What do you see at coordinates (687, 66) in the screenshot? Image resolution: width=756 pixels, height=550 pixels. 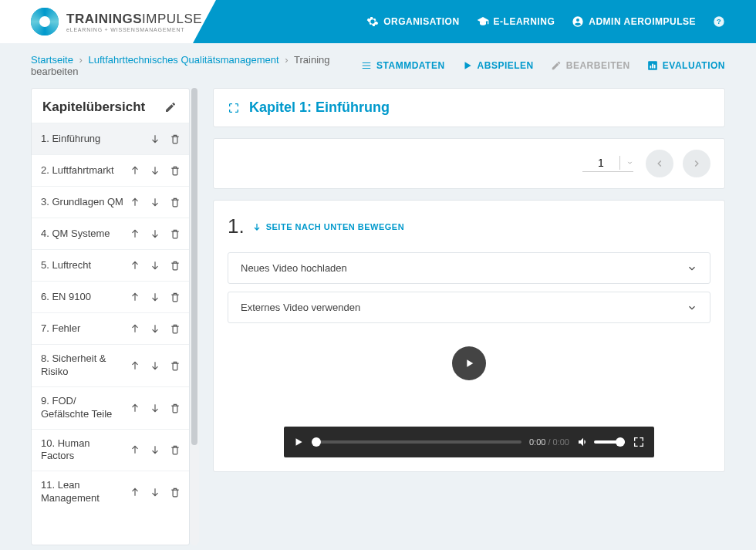 I see `toolbar-evaluation: EVALUATION` at bounding box center [687, 66].